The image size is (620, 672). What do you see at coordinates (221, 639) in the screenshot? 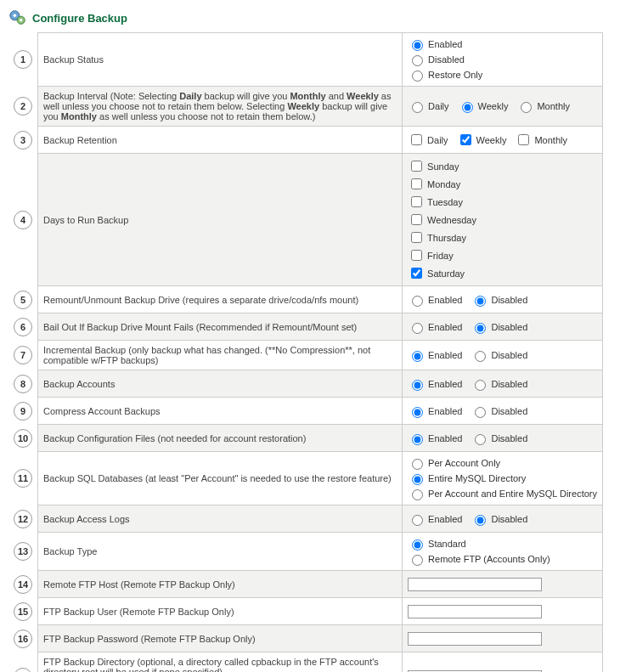
I see `row-label: FTP Backup Password (Remote FTP Backup O…` at bounding box center [221, 639].